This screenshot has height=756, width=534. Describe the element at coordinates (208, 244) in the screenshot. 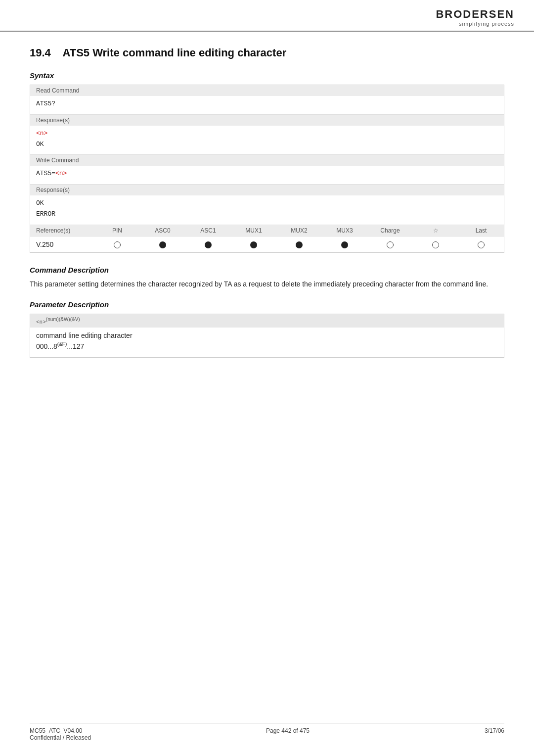

I see `ref-cell-asc1` at that location.